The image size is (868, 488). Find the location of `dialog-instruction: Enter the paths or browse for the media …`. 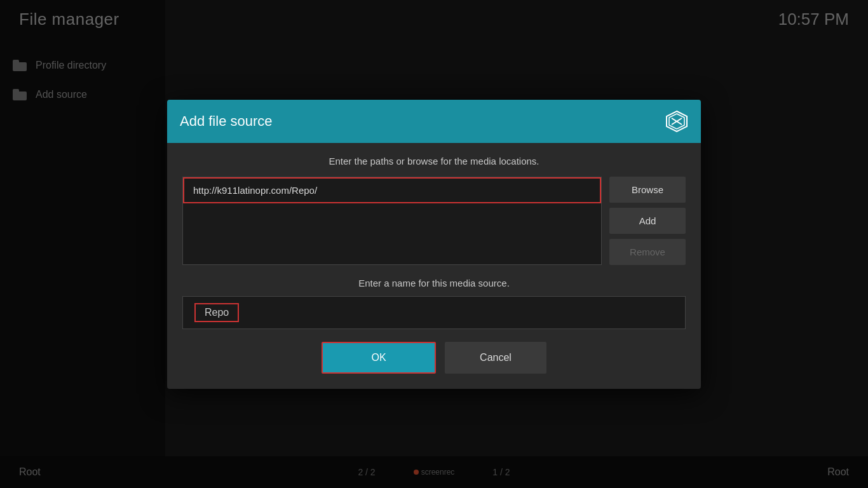

dialog-instruction: Enter the paths or browse for the media … is located at coordinates (434, 161).